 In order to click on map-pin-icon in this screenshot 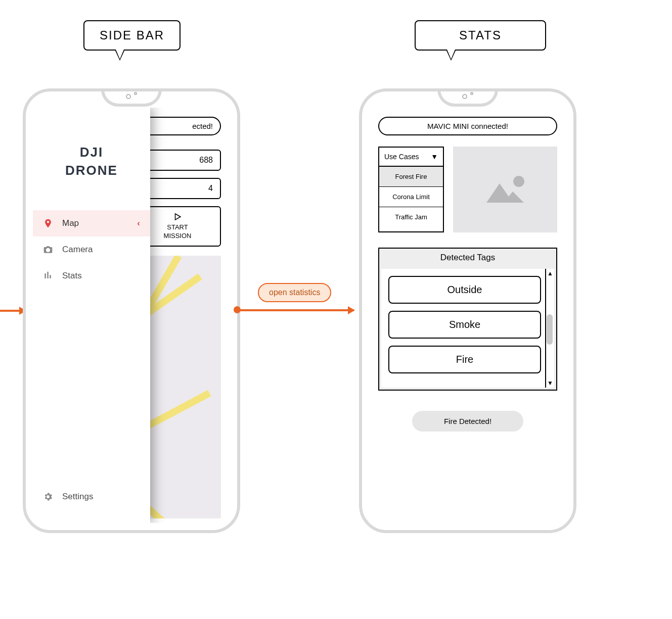, I will do `click(48, 223)`.